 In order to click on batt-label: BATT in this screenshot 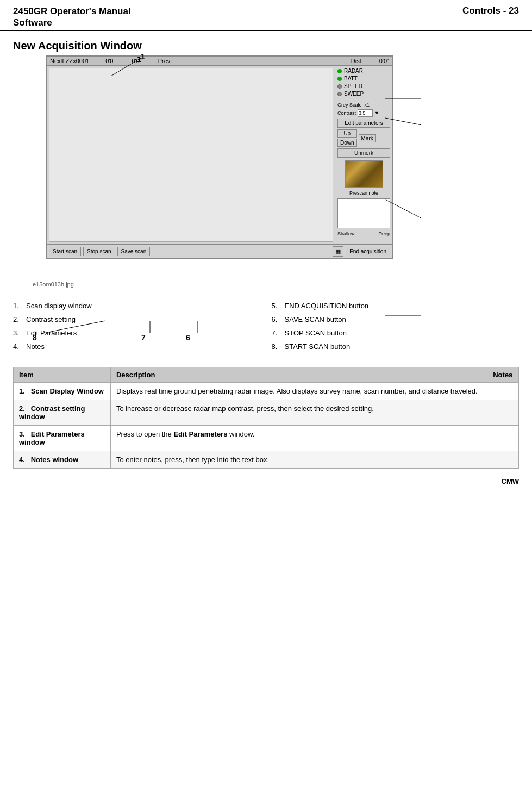, I will do `click(351, 78)`.